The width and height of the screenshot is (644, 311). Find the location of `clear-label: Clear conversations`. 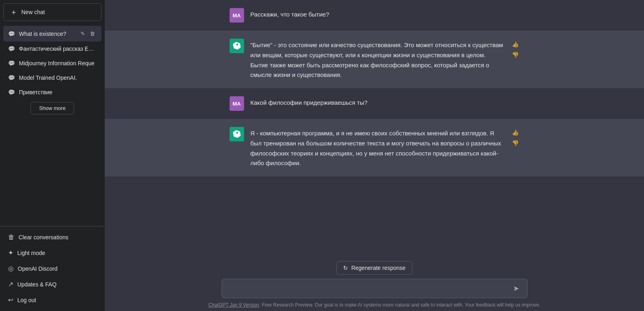

clear-label: Clear conversations is located at coordinates (43, 237).